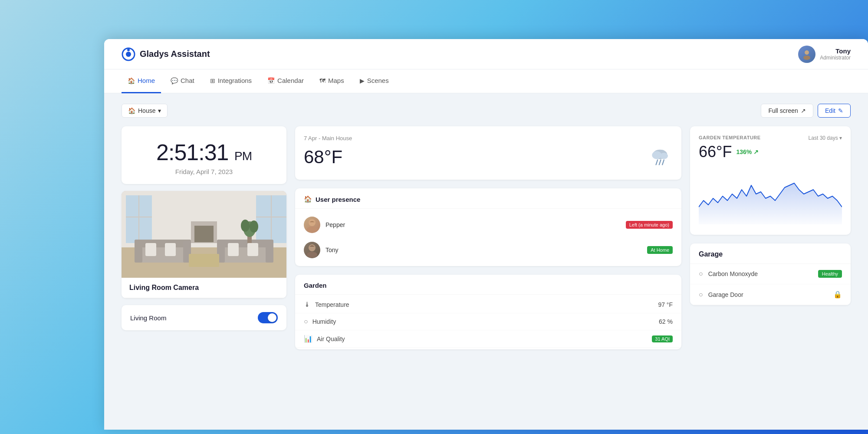 The width and height of the screenshot is (868, 434). Describe the element at coordinates (488, 225) in the screenshot. I see `presence-item-pepper: Pepper Left (a minute ago)` at that location.